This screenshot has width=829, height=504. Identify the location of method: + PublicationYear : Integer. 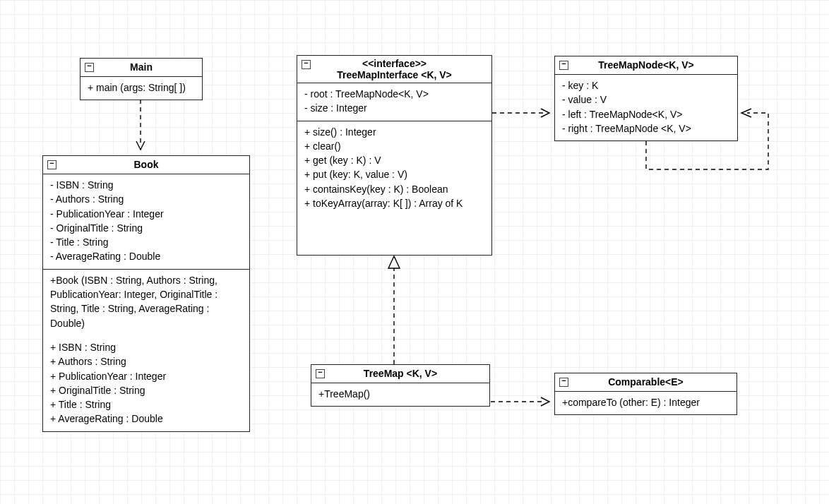
(146, 376).